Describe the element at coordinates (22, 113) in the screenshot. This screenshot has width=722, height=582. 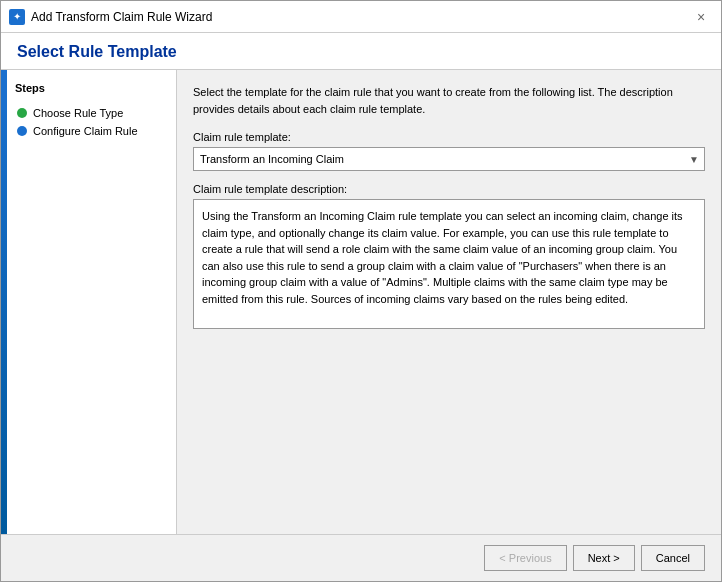
I see `step-indicator-active` at that location.